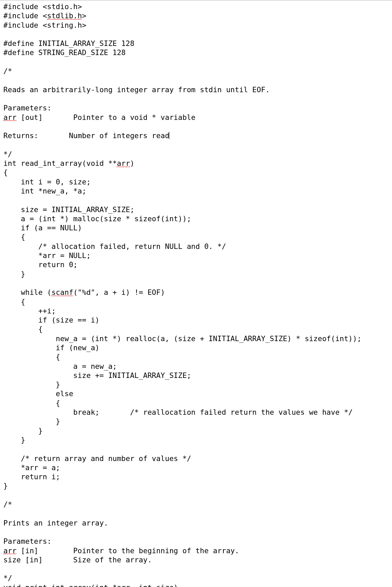  I want to click on code-line: a = new_a;, so click(60, 366).